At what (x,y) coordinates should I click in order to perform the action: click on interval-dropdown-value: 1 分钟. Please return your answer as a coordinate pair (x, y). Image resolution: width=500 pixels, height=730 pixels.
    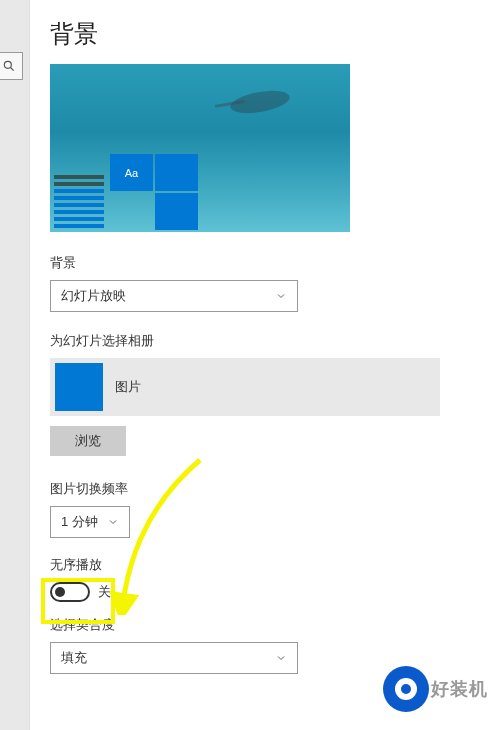
    Looking at the image, I should click on (80, 522).